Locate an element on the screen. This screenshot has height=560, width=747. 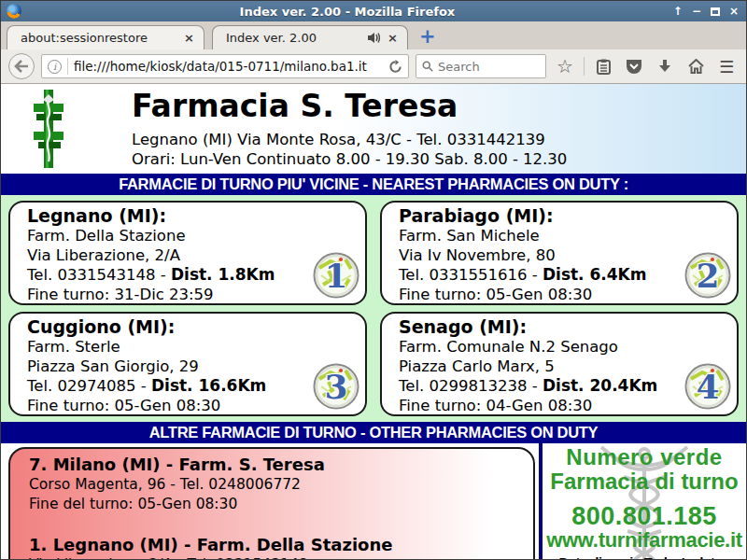
bookmark-star-icon: ☆ is located at coordinates (565, 66).